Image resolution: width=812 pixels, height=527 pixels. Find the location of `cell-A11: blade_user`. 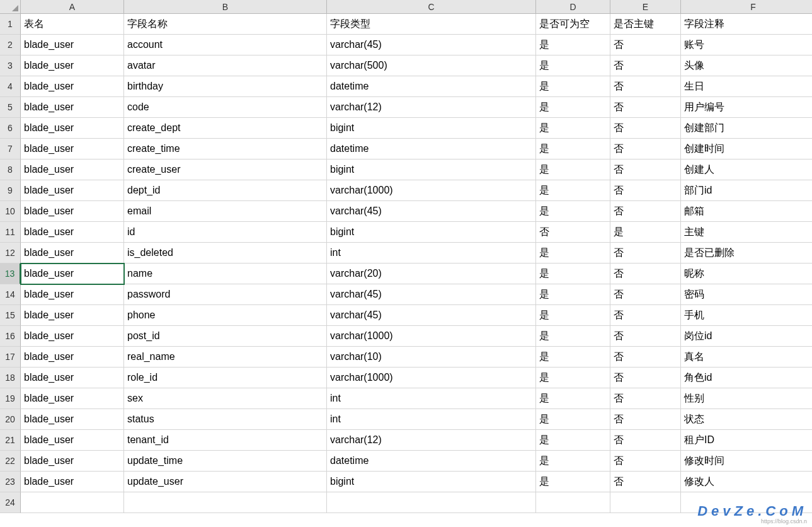

cell-A11: blade_user is located at coordinates (72, 232).